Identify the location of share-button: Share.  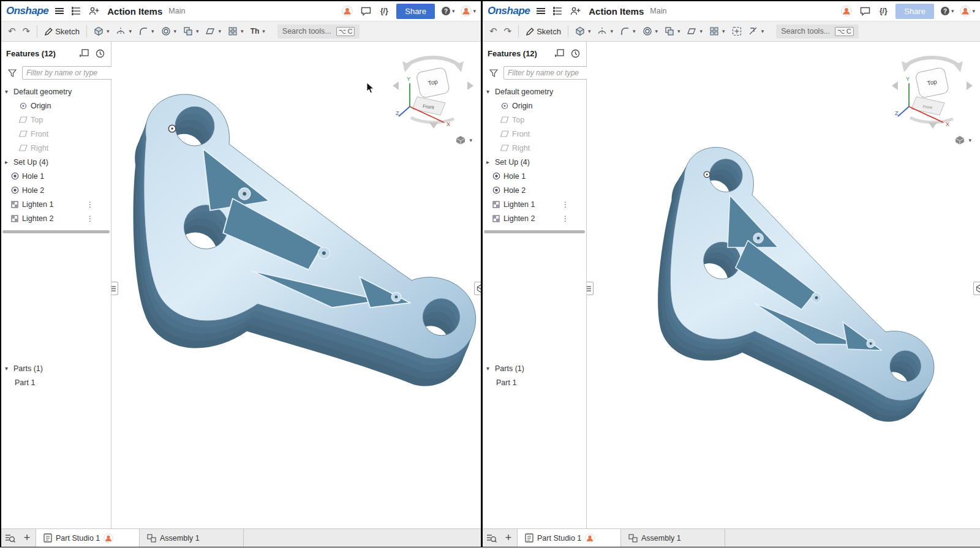
(415, 11).